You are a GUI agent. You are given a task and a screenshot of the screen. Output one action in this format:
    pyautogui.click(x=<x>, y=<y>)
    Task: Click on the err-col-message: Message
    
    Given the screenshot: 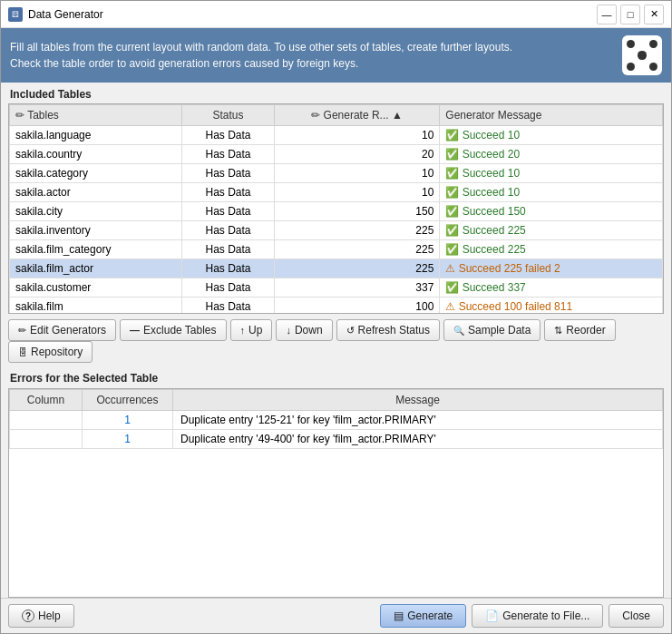 What is the action you would take?
    pyautogui.click(x=418, y=401)
    